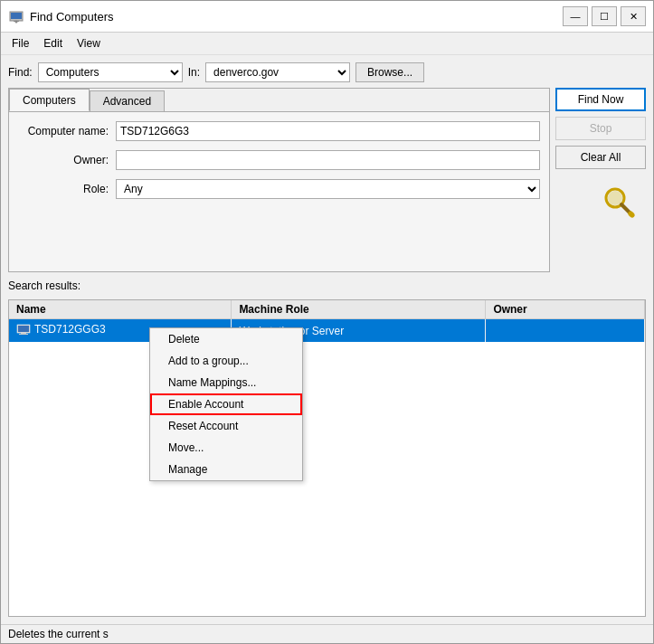 The width and height of the screenshot is (654, 644). Describe the element at coordinates (327, 331) in the screenshot. I see `table-row: TSD712GGG3 Workstation or Server` at that location.